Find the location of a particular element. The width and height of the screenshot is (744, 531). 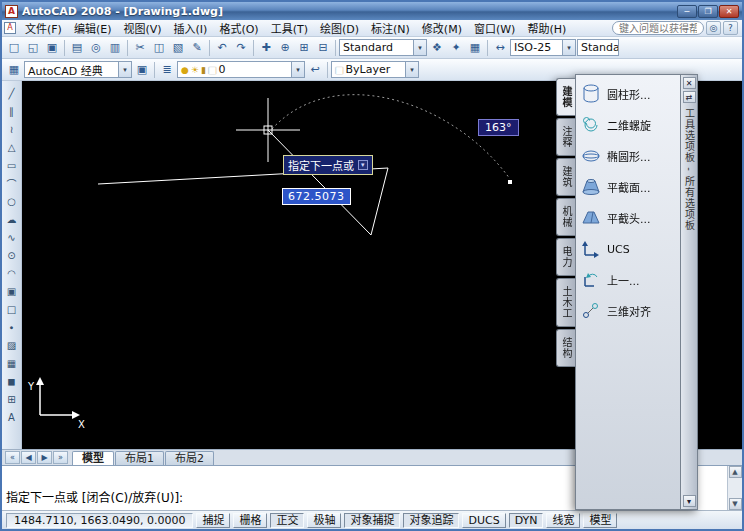

layer-previous-icon: ↩ is located at coordinates (315, 70).